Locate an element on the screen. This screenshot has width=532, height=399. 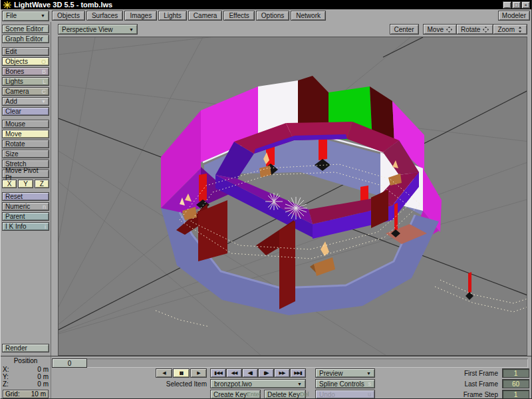
sidebar-item-label: Numeric is located at coordinates (17, 206).